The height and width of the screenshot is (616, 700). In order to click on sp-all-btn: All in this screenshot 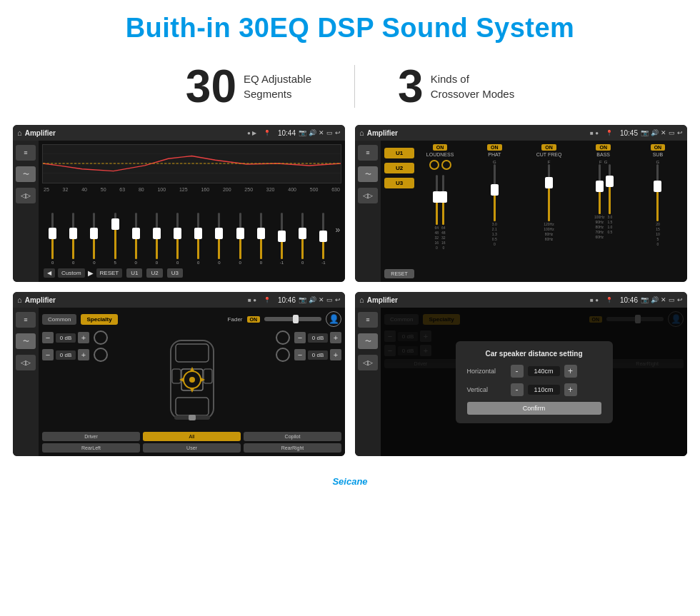, I will do `click(191, 437)`.